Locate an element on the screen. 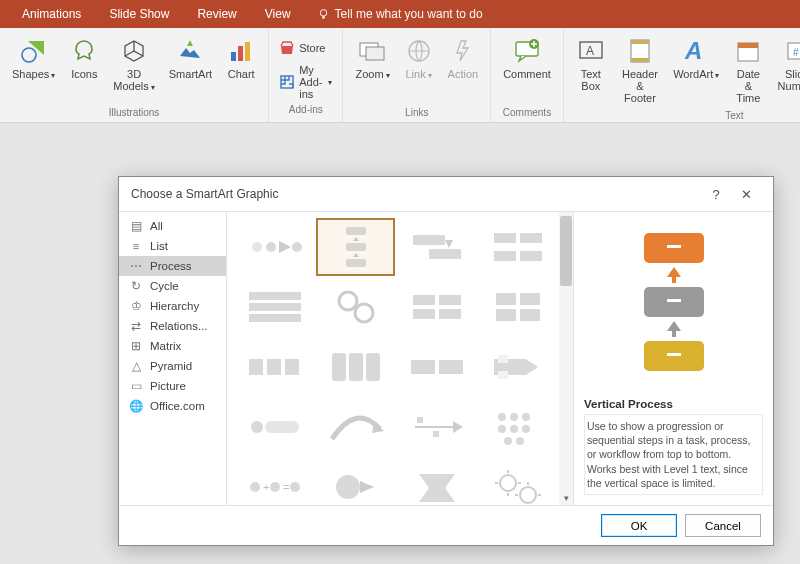 This screenshot has height=564, width=800. store-button: Store is located at coordinates (306, 48).